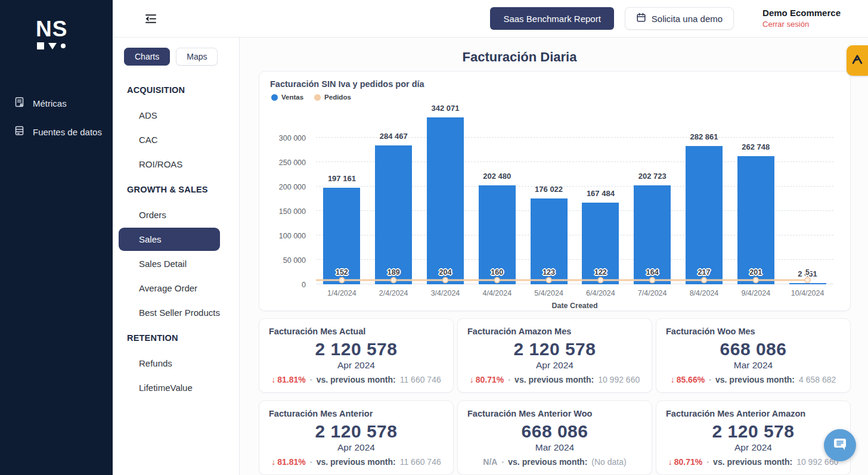 The image size is (868, 475). Describe the element at coordinates (486, 380) in the screenshot. I see `kpi-delta: ↓80.71%` at that location.